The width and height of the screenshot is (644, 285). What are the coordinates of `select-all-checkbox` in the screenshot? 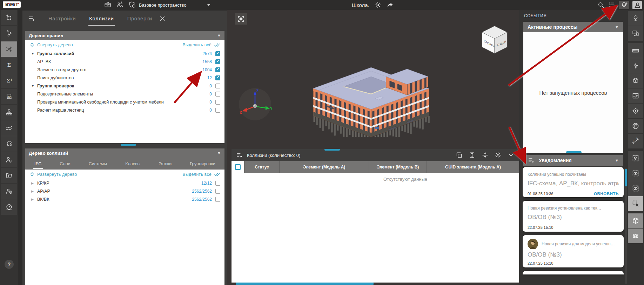 It's located at (238, 167).